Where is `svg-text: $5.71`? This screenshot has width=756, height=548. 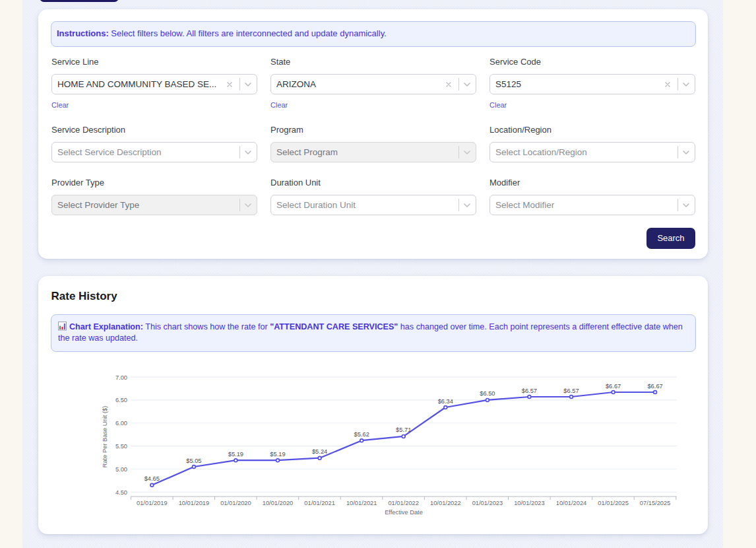
svg-text: $5.71 is located at coordinates (404, 430).